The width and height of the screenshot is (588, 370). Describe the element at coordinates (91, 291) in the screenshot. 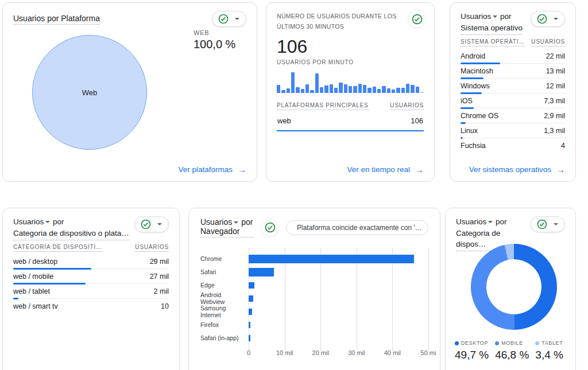

I see `table-row: web / tablet2 mil` at that location.